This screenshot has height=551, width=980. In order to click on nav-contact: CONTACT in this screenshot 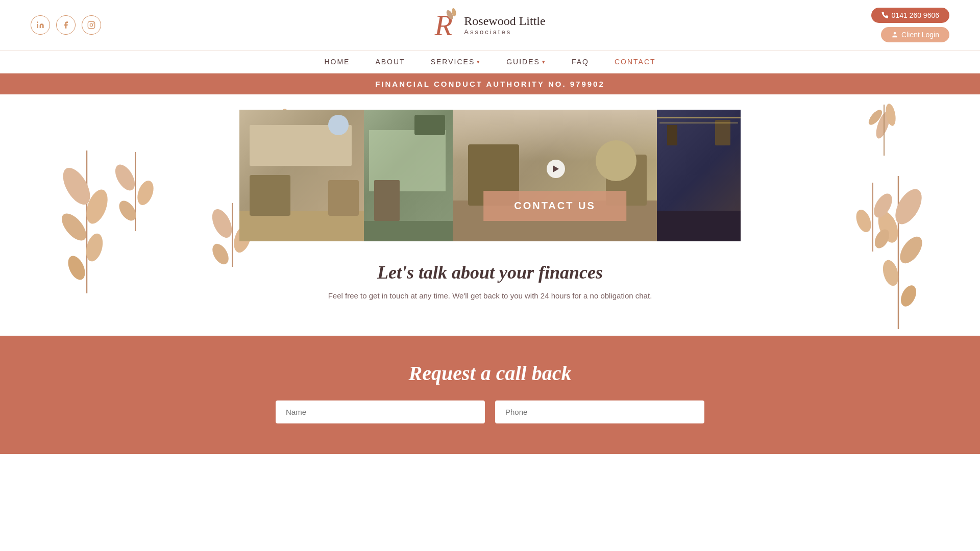, I will do `click(635, 62)`.